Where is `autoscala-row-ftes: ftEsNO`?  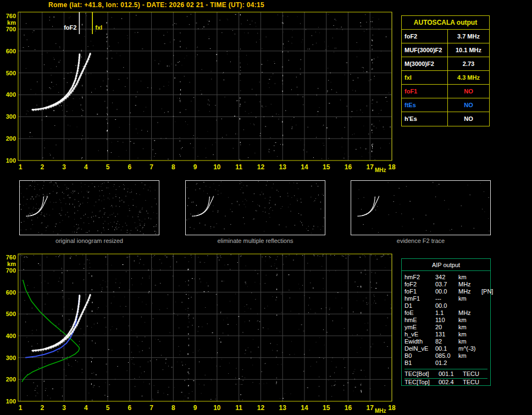 autoscala-row-ftes: ftEsNO is located at coordinates (445, 106).